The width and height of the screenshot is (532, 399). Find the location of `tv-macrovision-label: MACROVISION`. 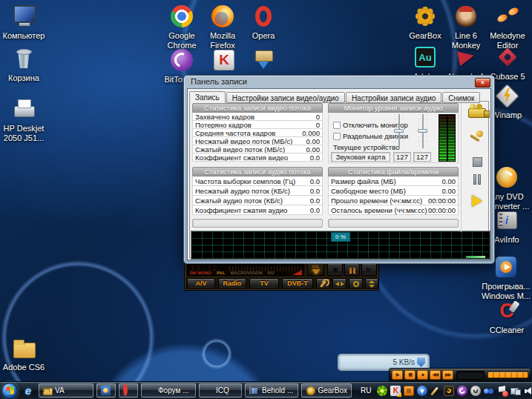

tv-macrovision-label: MACROVISION is located at coordinates (246, 273).